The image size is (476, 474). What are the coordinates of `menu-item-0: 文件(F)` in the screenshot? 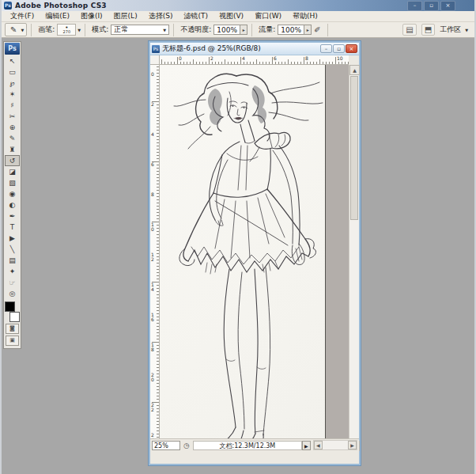 It's located at (22, 16).